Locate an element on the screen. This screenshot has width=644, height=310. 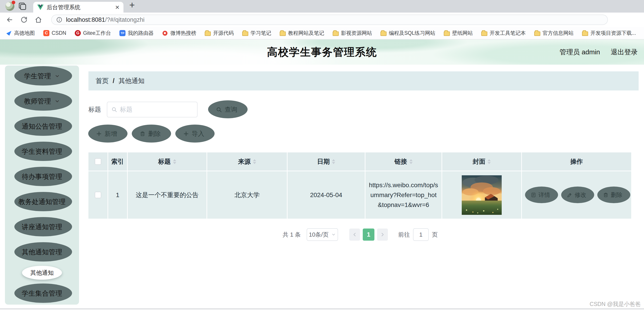
profile-avatar is located at coordinates (10, 6).